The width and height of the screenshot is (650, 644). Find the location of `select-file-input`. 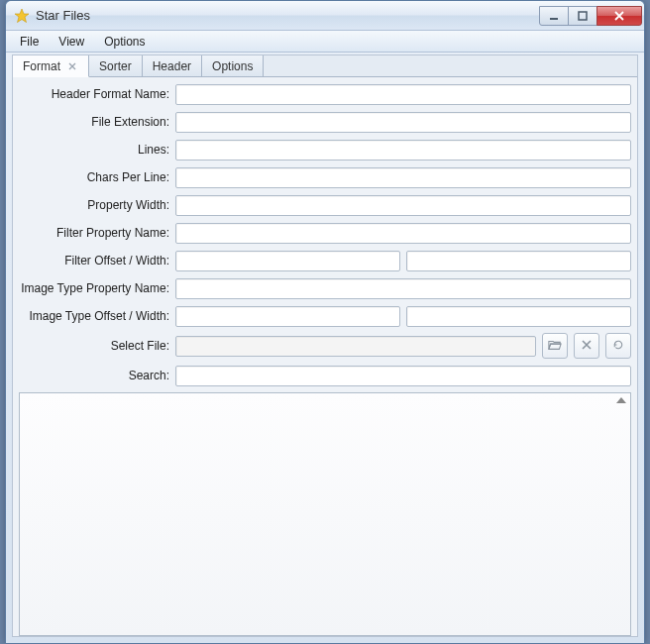

select-file-input is located at coordinates (356, 347).